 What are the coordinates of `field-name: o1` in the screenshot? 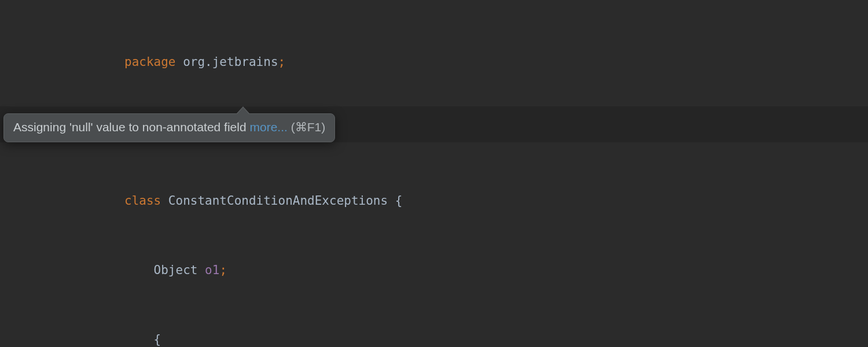 It's located at (212, 270).